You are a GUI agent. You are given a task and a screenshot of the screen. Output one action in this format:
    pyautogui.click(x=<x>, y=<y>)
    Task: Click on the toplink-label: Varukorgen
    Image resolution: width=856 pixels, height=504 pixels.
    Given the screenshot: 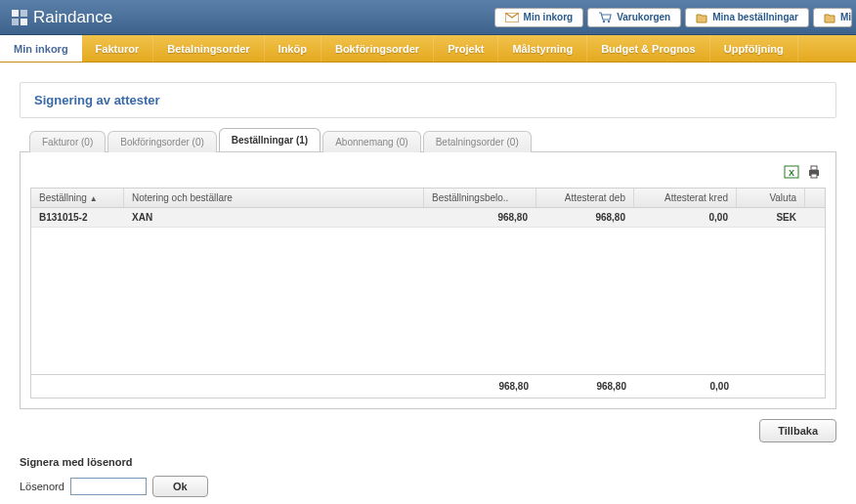 What is the action you would take?
    pyautogui.click(x=643, y=18)
    